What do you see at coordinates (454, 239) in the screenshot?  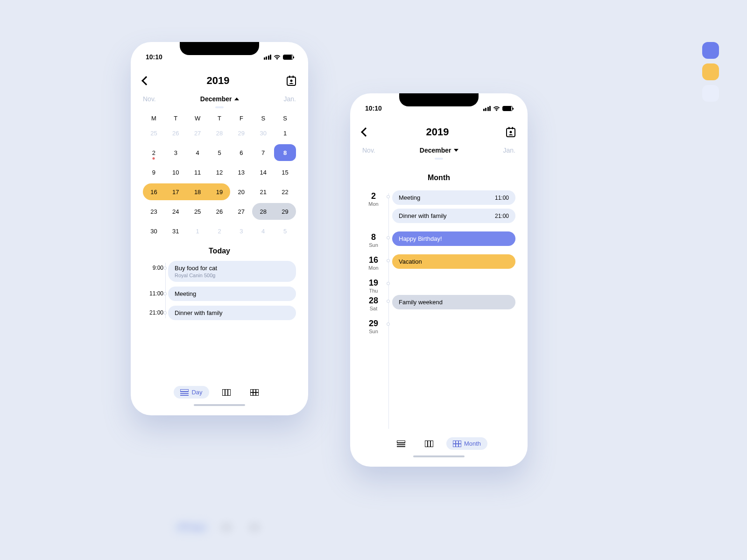 I see `month-entry: 8SunHappy Birthday!` at bounding box center [454, 239].